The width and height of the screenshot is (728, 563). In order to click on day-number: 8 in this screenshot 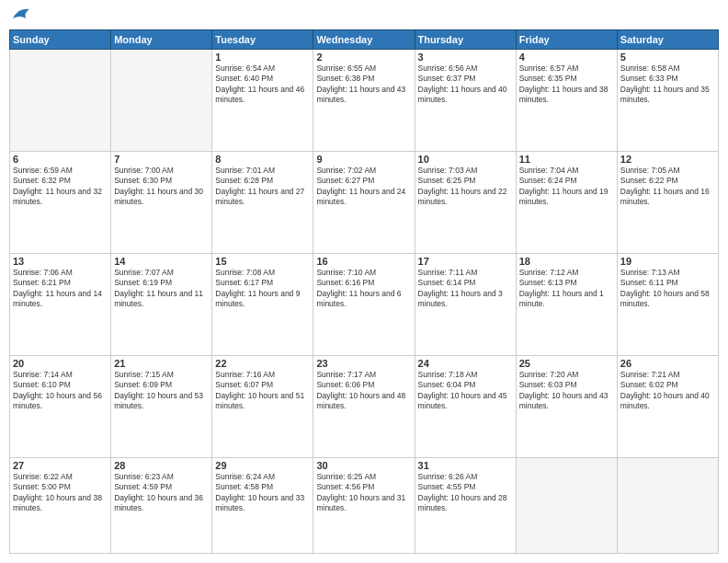, I will do `click(263, 159)`.